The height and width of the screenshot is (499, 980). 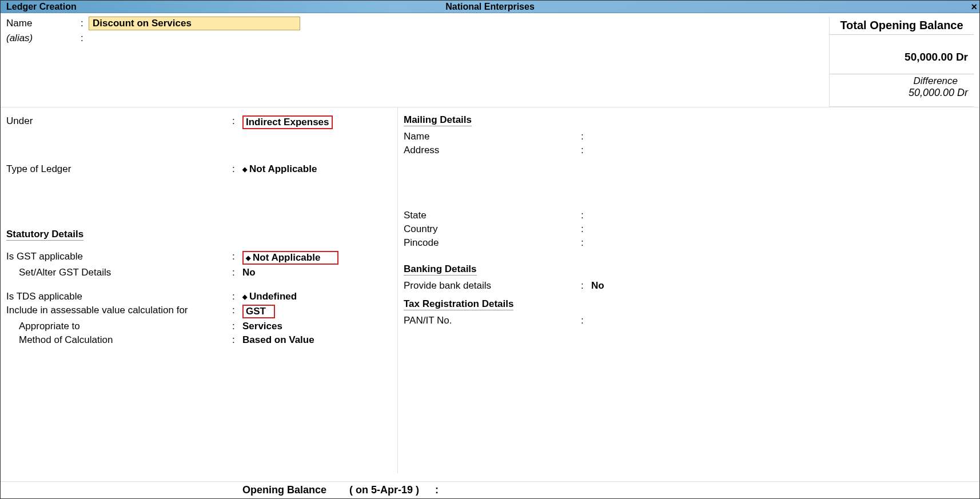 I want to click on name-label: Name, so click(x=43, y=23).